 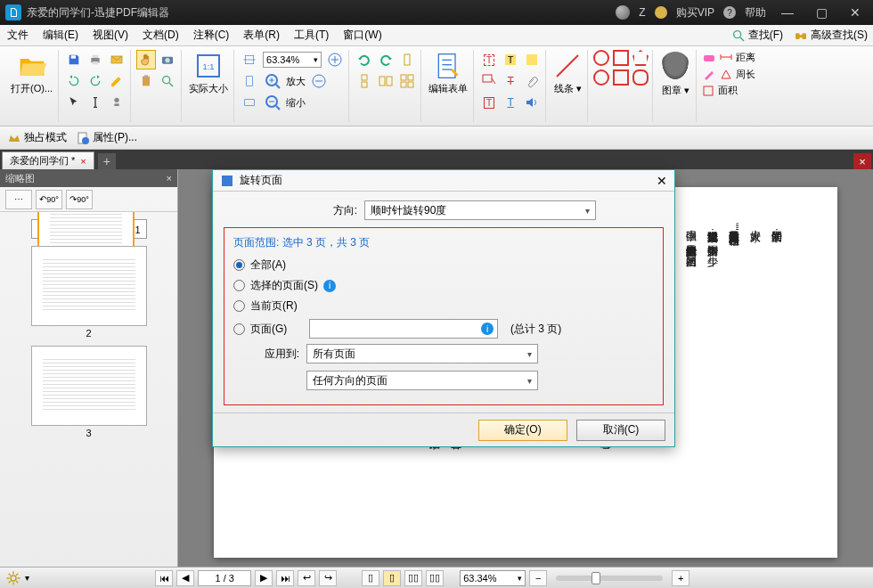 What do you see at coordinates (510, 81) in the screenshot?
I see `strike-button: T` at bounding box center [510, 81].